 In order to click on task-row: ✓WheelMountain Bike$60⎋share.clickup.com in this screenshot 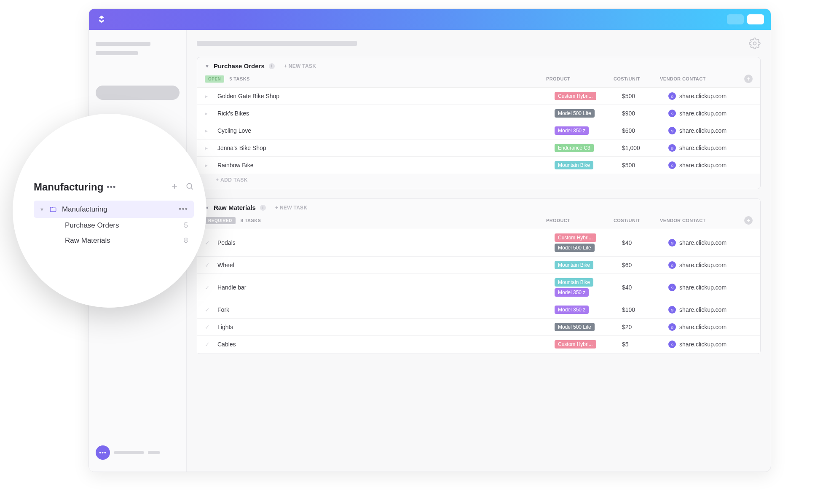, I will do `click(479, 265)`.